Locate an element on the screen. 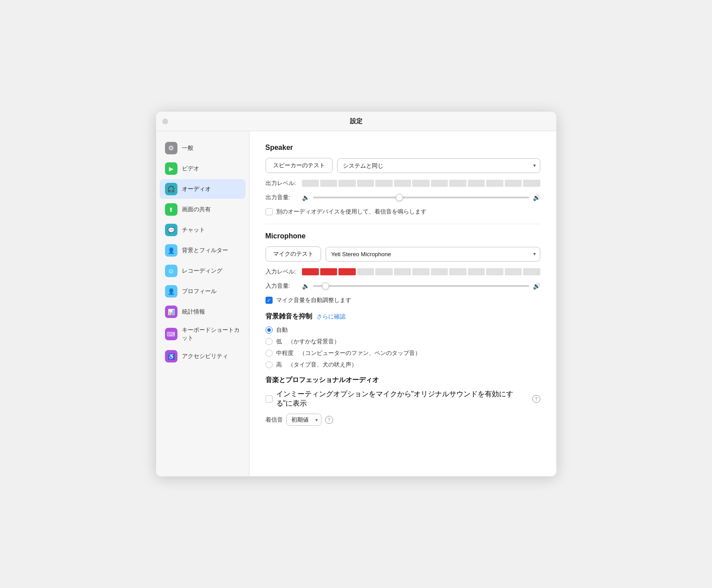  sidebar-item-audio: 🎧 オーディオ is located at coordinates (203, 189).